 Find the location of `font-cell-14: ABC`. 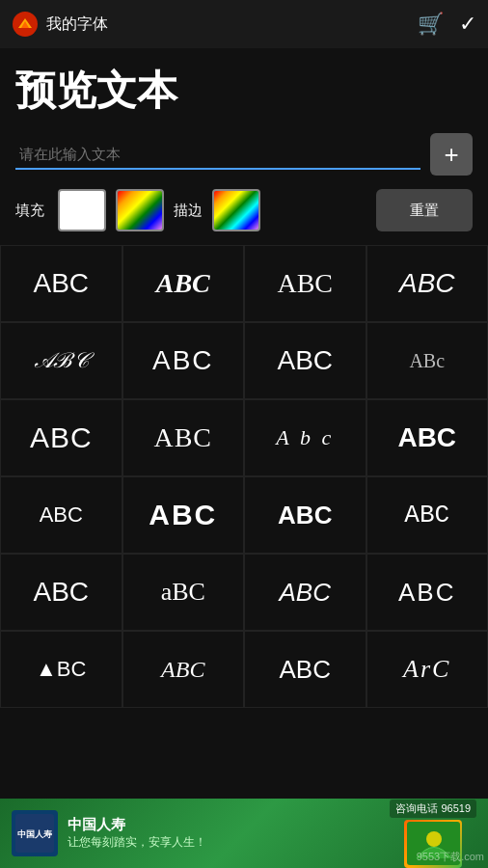

font-cell-14: ABC is located at coordinates (183, 515).